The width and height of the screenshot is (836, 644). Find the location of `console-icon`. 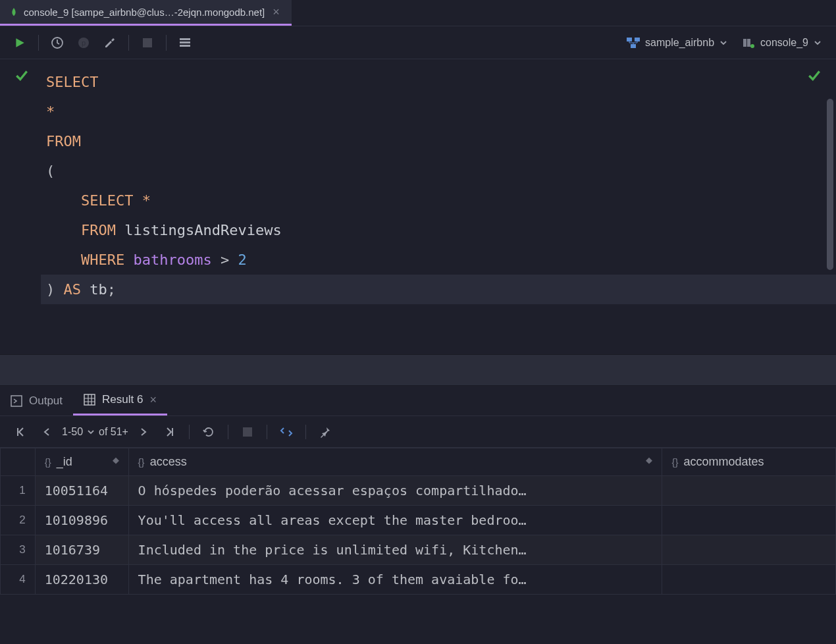

console-icon is located at coordinates (749, 43).